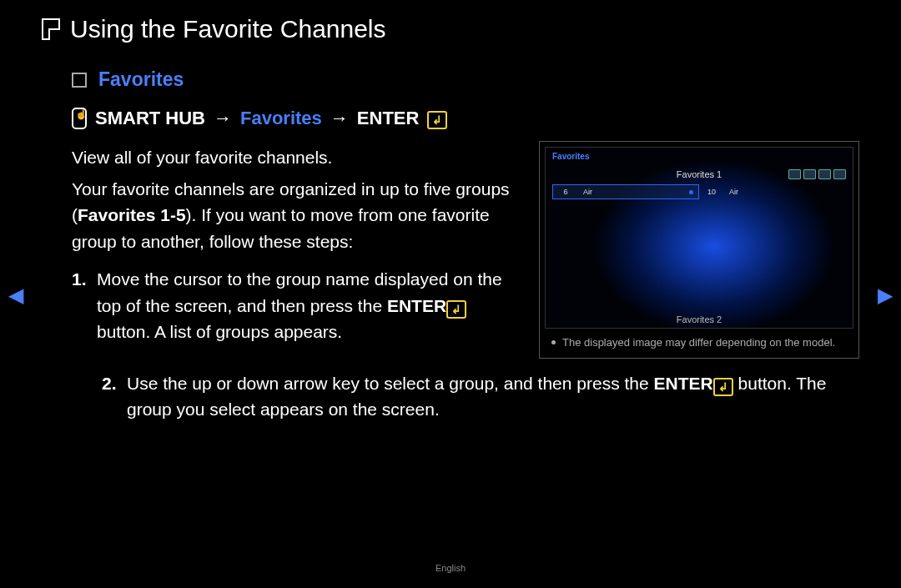  I want to click on page-title: Using the Favorite Channels, so click(229, 29).